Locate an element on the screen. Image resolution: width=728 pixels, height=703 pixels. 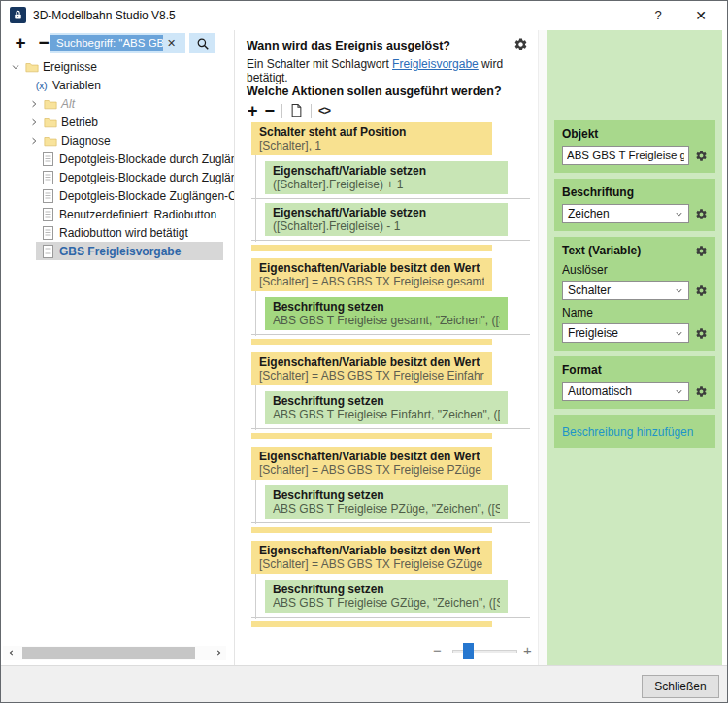
search-input: Suchbegriff: "ABS GBS T... ✕ is located at coordinates (118, 43).